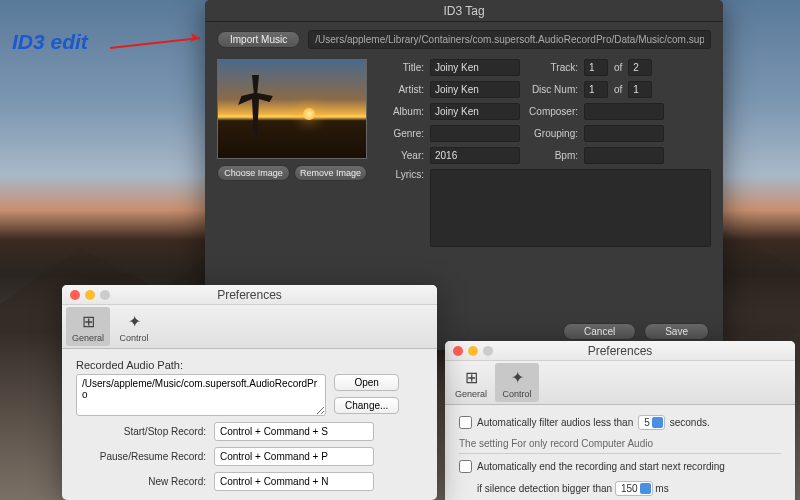  What do you see at coordinates (464, 11) in the screenshot?
I see `id3-titlebar: ID3 Tag` at bounding box center [464, 11].